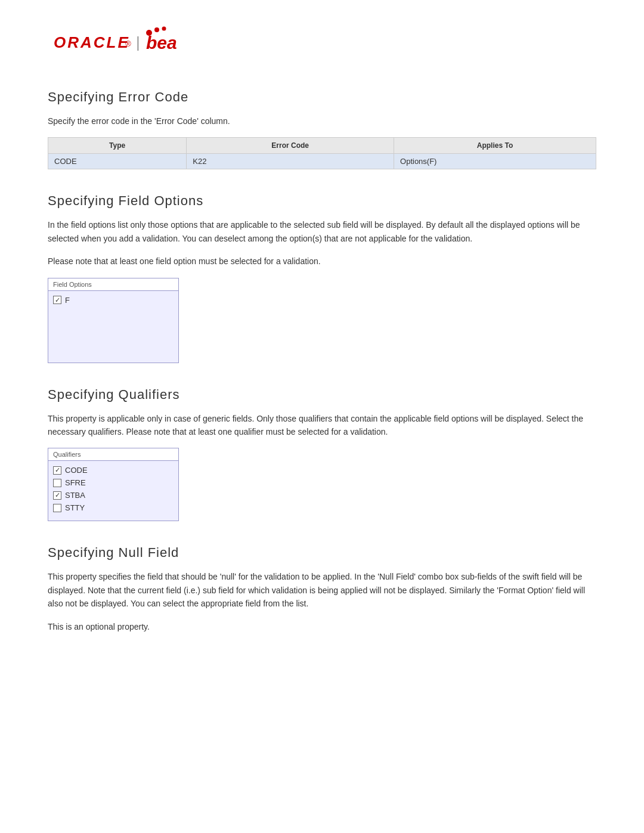  What do you see at coordinates (57, 508) in the screenshot?
I see `checkbox-stty-icon` at bounding box center [57, 508].